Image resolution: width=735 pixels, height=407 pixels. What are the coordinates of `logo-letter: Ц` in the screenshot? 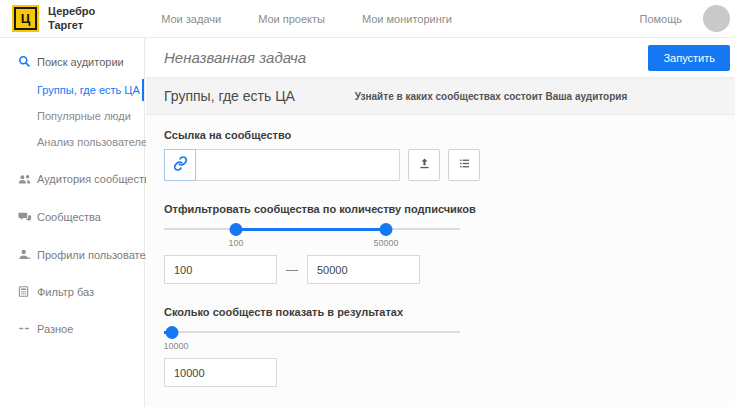 It's located at (26, 18).